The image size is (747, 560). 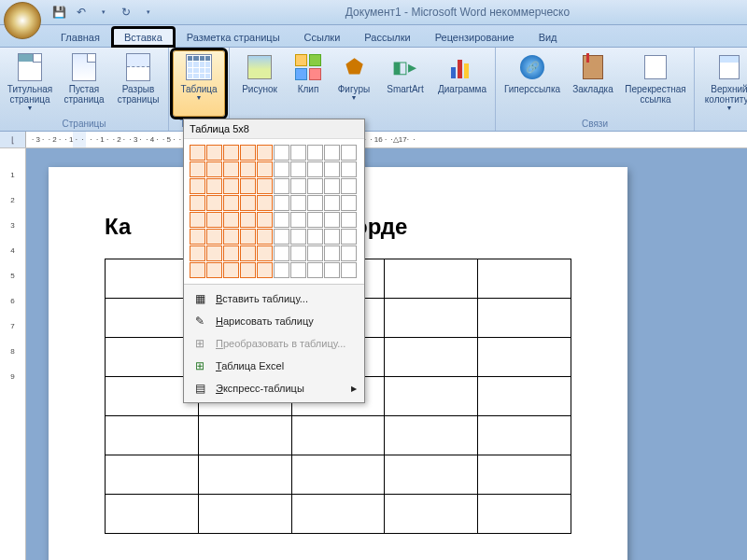 I want to click on header-button: Верхний колонтитул ▼, so click(x=723, y=84).